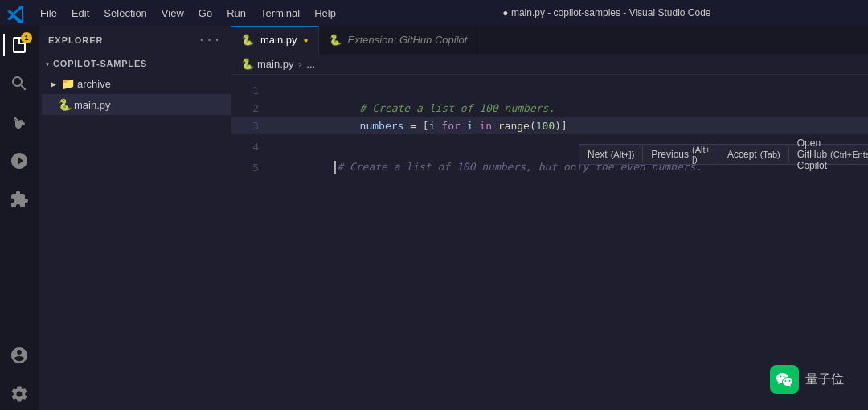  I want to click on tab-extension-label: Extension: GitHub Copilot, so click(408, 40).